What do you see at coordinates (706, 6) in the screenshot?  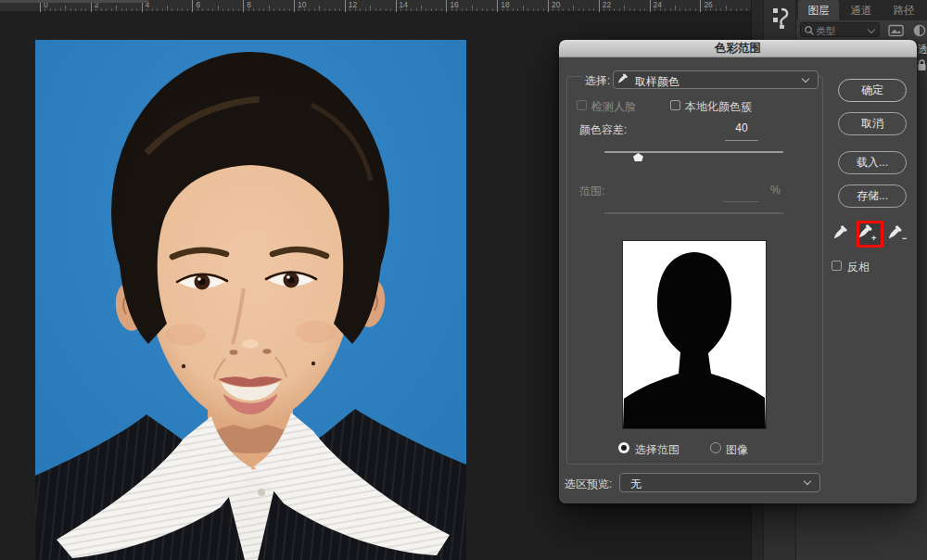 I see `ruler-number: 26` at bounding box center [706, 6].